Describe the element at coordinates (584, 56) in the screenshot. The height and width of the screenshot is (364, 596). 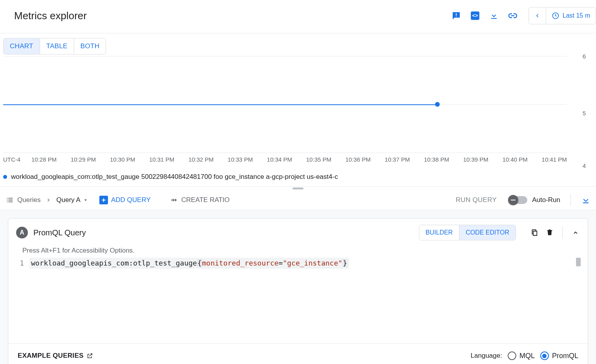
I see `y-tick: 6` at that location.